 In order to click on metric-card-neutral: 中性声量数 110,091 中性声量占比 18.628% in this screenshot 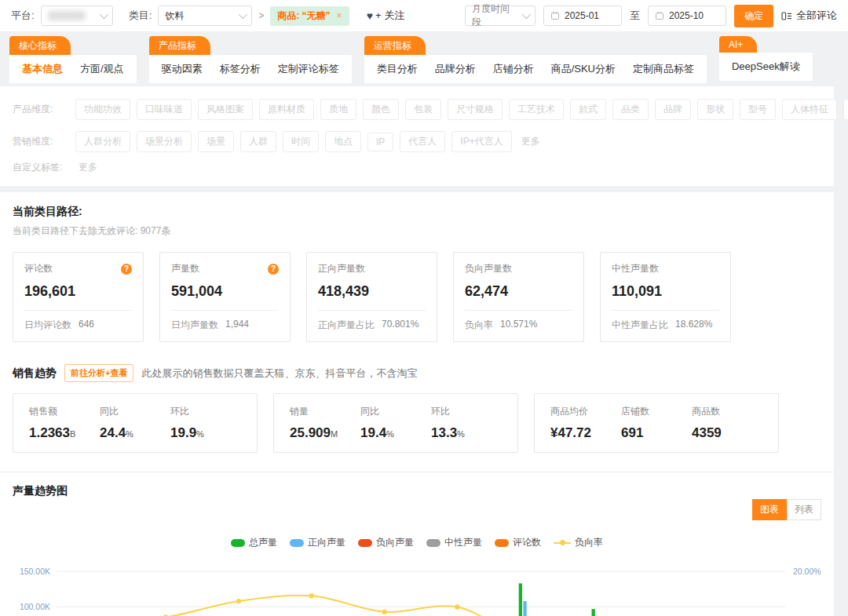, I will do `click(666, 297)`.